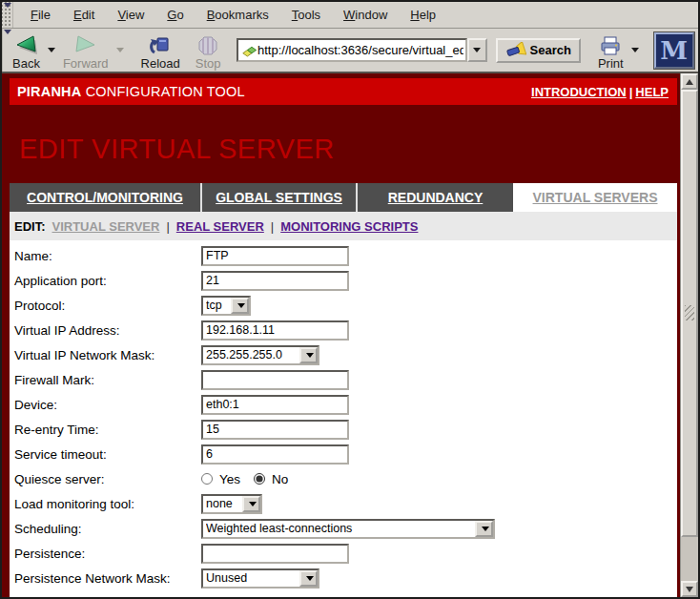  Describe the element at coordinates (348, 528) in the screenshot. I see `scheduling-select: Weighted least-connections` at that location.